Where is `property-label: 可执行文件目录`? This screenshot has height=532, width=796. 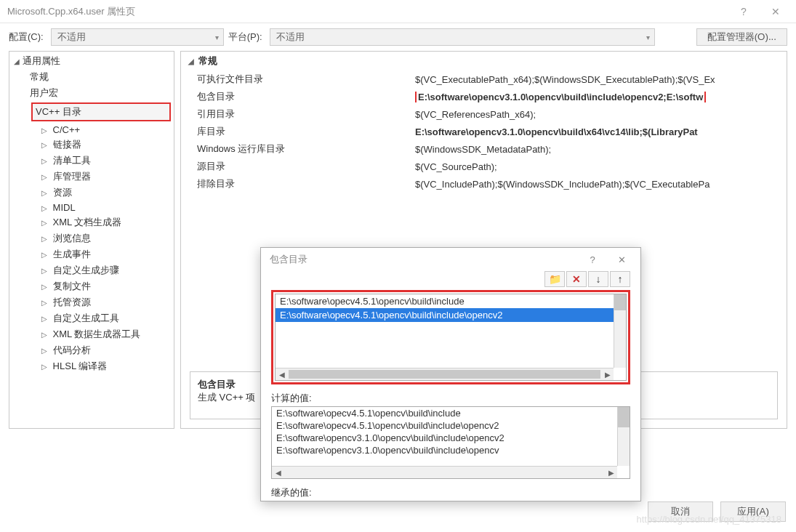 property-label: 可执行文件目录 is located at coordinates (306, 79).